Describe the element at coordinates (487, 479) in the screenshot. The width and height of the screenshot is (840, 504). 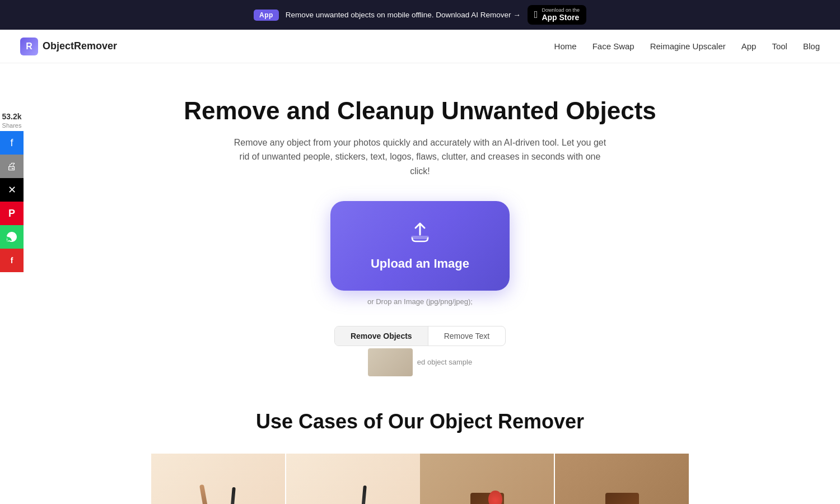
I see `food-before` at that location.